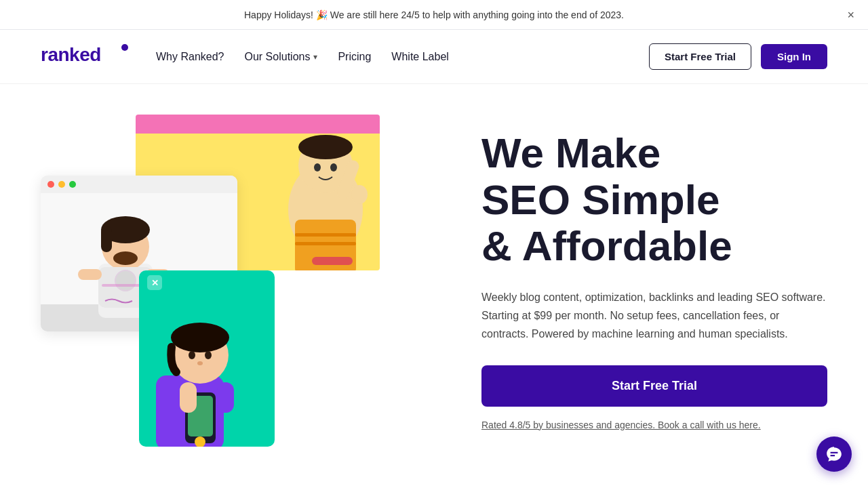  What do you see at coordinates (85, 54) in the screenshot?
I see `logo-svg: ranked` at bounding box center [85, 54].